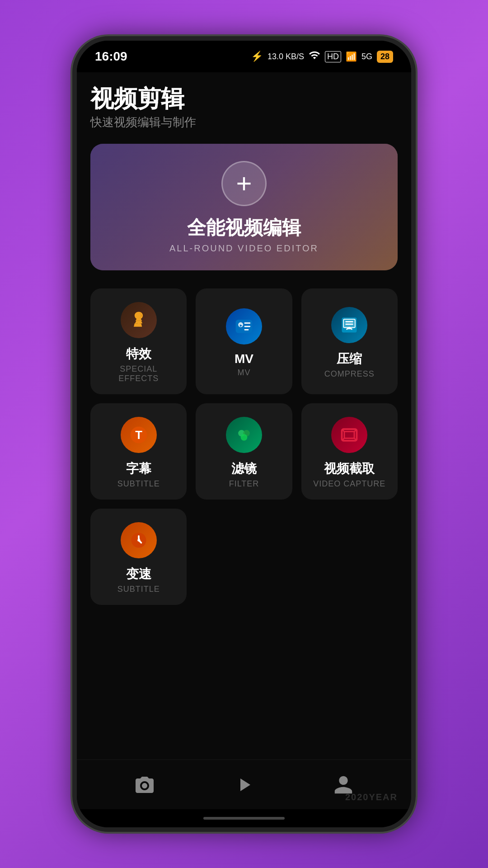  What do you see at coordinates (244, 341) in the screenshot?
I see `tool-mv: MV MV` at bounding box center [244, 341].